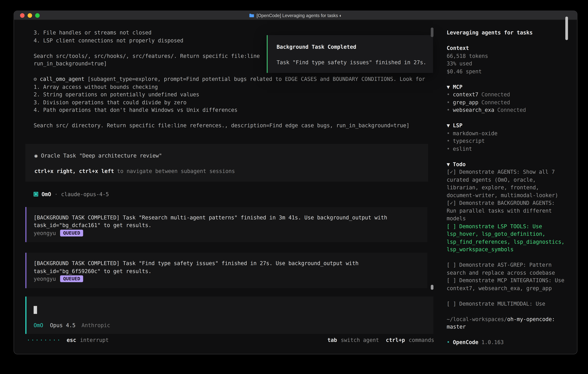 The image size is (588, 374). Describe the element at coordinates (505, 303) in the screenshot. I see `todo-item: [ ]Demonstrate MULTIMODAL: Use` at that location.